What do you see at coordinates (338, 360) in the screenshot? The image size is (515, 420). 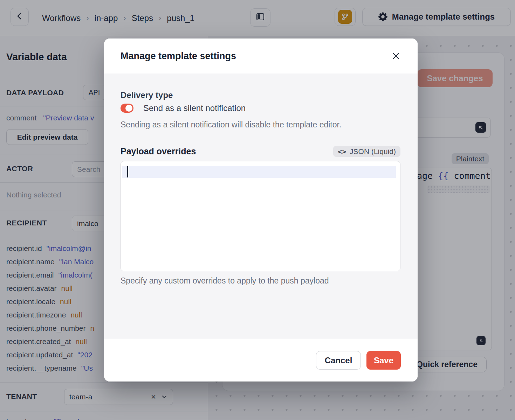 I see `cancel-button: Cancel` at bounding box center [338, 360].